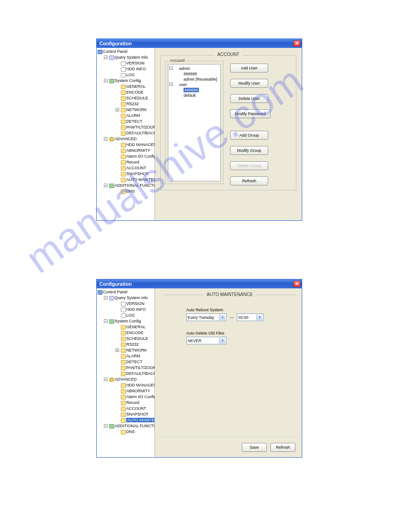  Describe the element at coordinates (183, 85) in the screenshot. I see `account-group-user: user` at that location.